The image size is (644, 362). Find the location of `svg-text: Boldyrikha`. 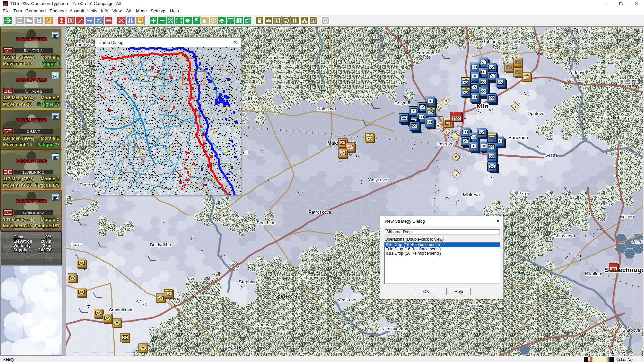

svg-text: Boldyrikha is located at coordinates (161, 245).